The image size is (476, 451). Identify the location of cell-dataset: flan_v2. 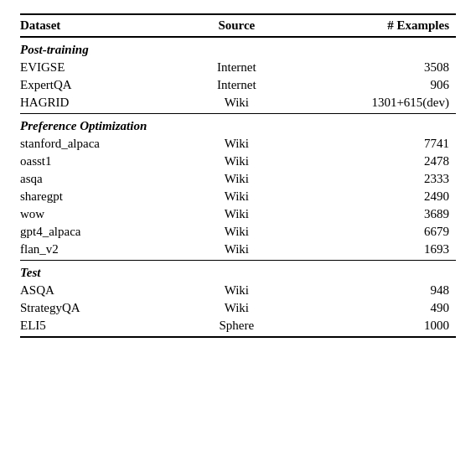
(107, 251).